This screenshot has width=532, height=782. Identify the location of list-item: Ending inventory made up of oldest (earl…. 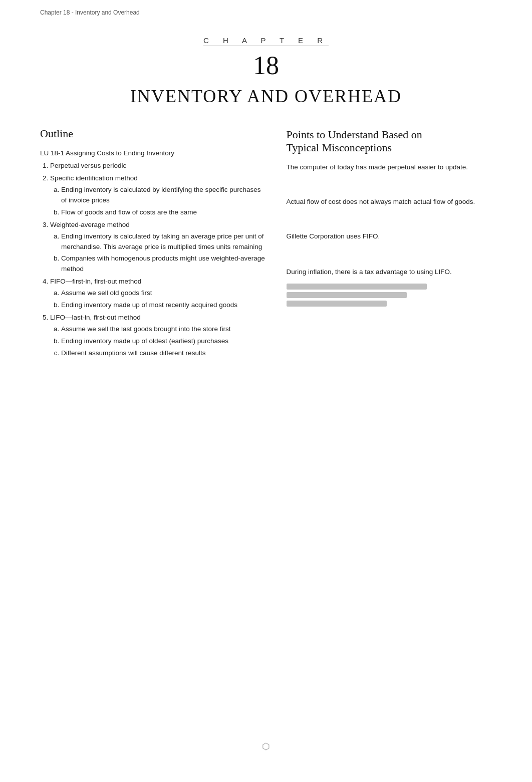
(164, 342).